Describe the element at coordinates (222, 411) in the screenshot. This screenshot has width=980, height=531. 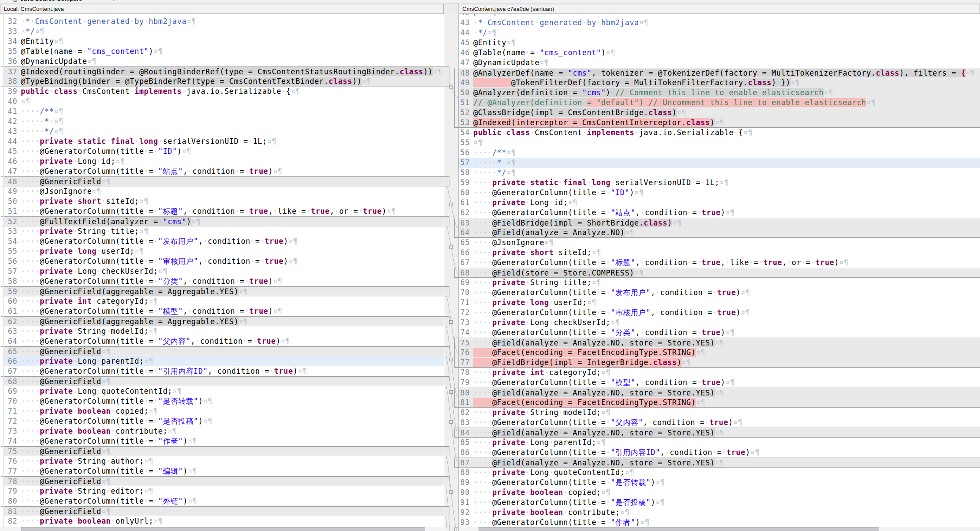
I see `code-line: 71····private·boolean·copied;¤¶` at that location.